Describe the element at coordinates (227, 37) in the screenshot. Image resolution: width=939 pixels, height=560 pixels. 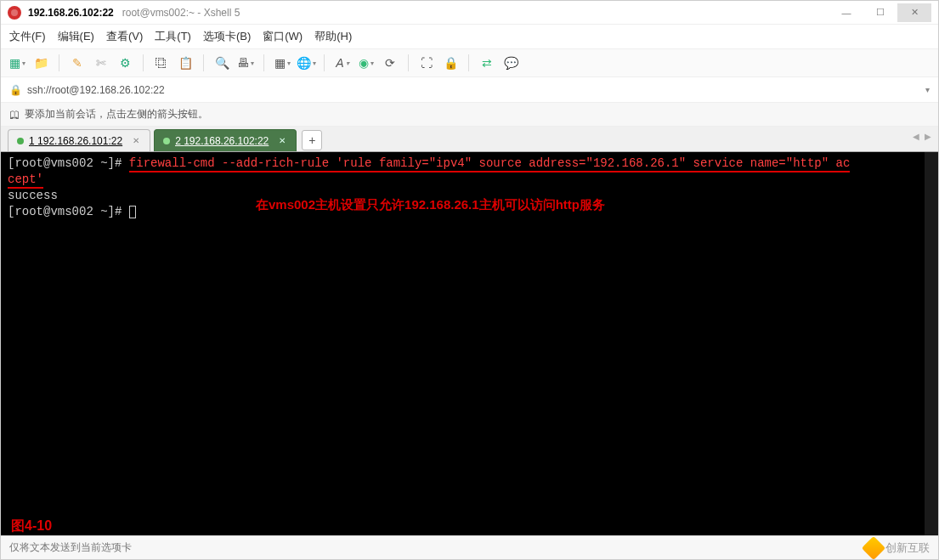
I see `menu-tabs: 选项卡(B)` at that location.